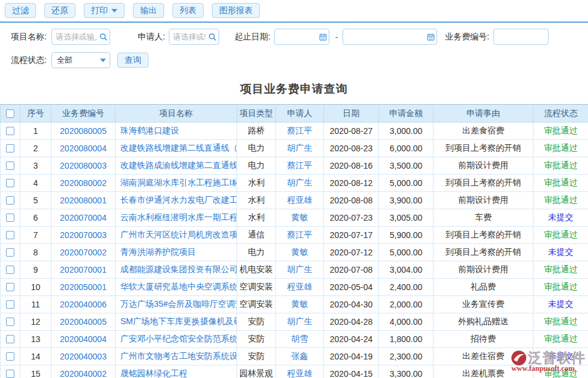 Image resolution: width=588 pixels, height=378 pixels. I want to click on project-name-link: SM广场地下车库更换摄像机及硬盘, so click(176, 322).